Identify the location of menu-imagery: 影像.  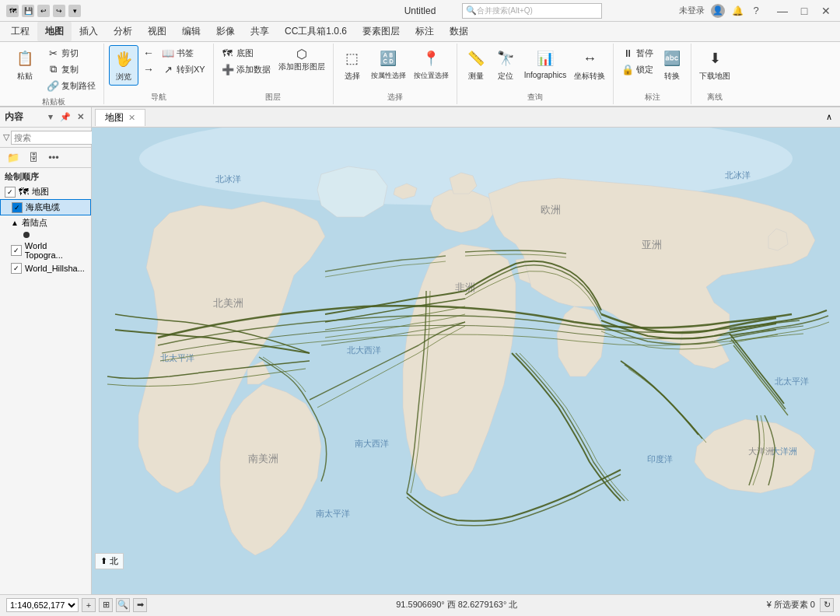
(226, 31).